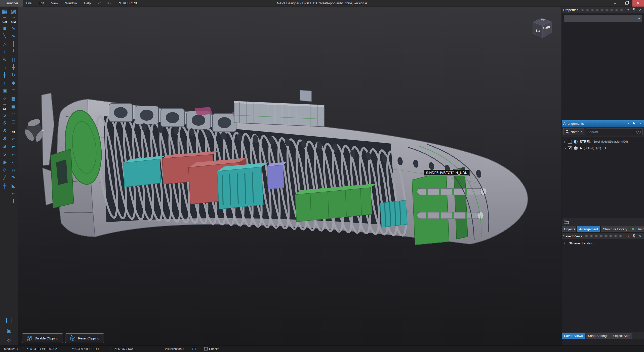  I want to click on menu-edit: Edit, so click(41, 3).